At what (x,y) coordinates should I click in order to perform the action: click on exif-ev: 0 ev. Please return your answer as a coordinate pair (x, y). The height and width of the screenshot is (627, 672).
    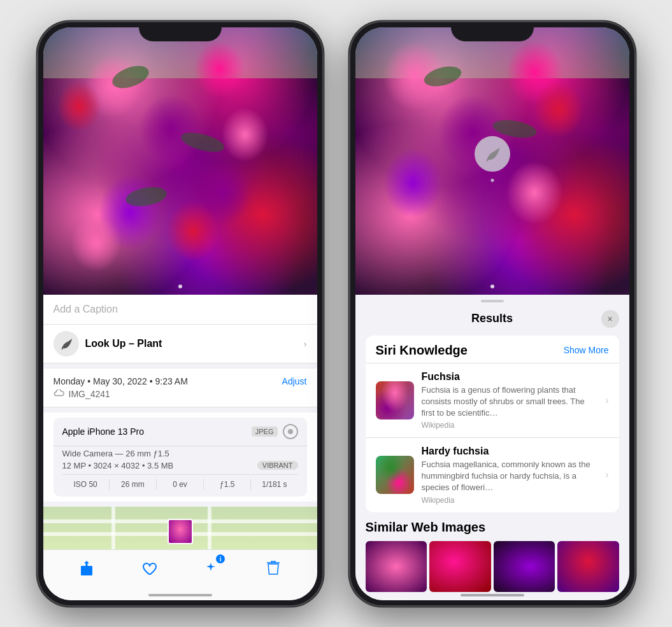
    Looking at the image, I should click on (180, 484).